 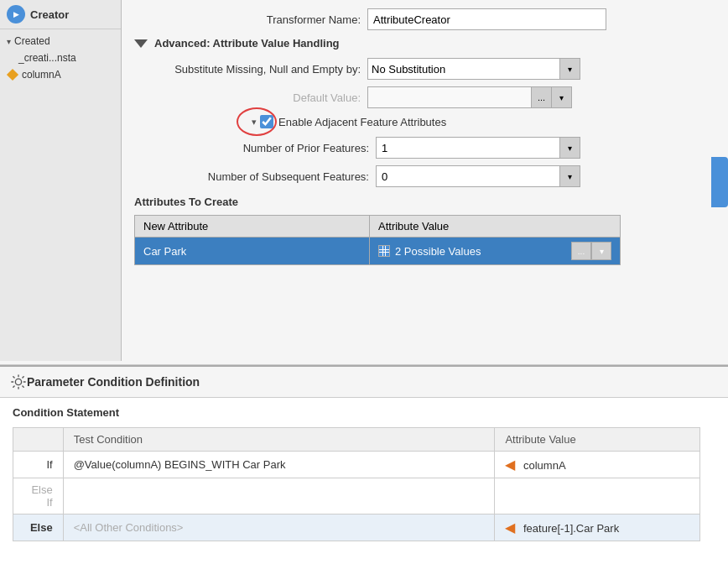 What do you see at coordinates (357, 465) in the screenshot?
I see `table-row: If @Value(columnA) BEGINS_WITH Car Park …` at bounding box center [357, 465].